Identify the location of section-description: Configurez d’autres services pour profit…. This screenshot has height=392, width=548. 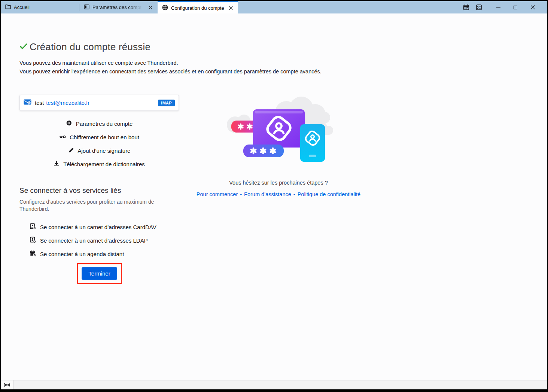
(87, 206).